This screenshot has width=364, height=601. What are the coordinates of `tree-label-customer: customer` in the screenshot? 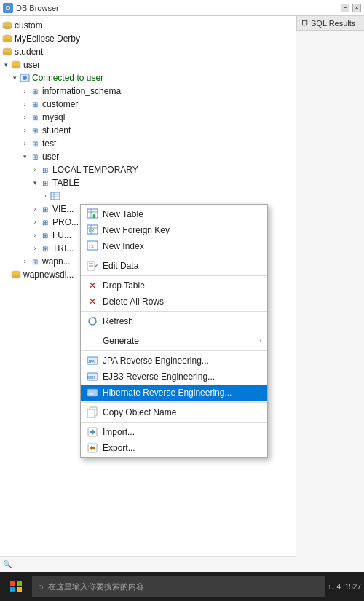 It's located at (60, 104).